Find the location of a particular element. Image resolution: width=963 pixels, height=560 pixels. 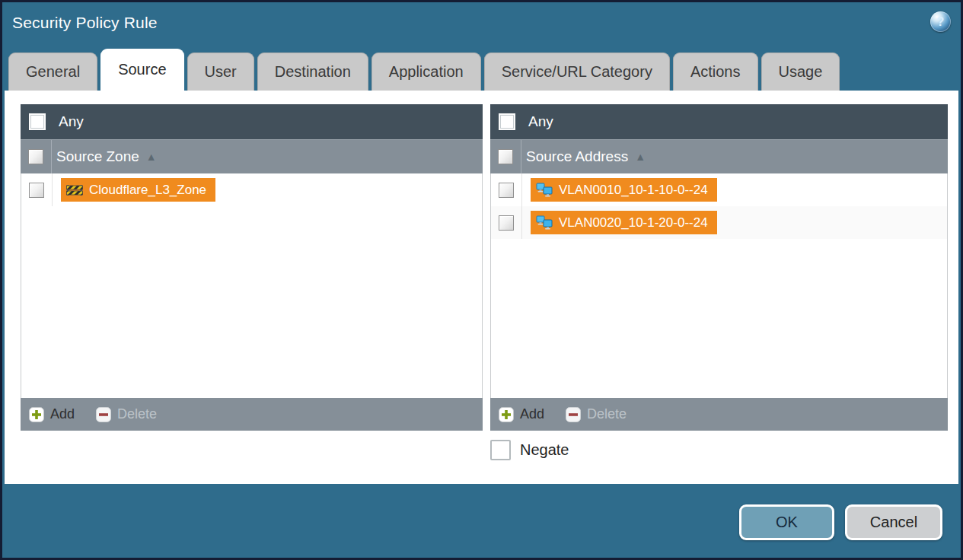

tab-actions: Actions is located at coordinates (716, 72).